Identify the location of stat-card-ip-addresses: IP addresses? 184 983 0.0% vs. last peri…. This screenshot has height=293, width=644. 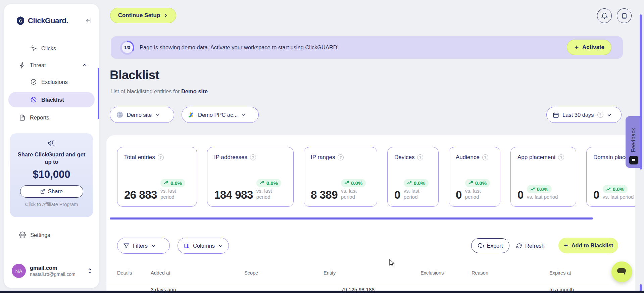
(250, 177).